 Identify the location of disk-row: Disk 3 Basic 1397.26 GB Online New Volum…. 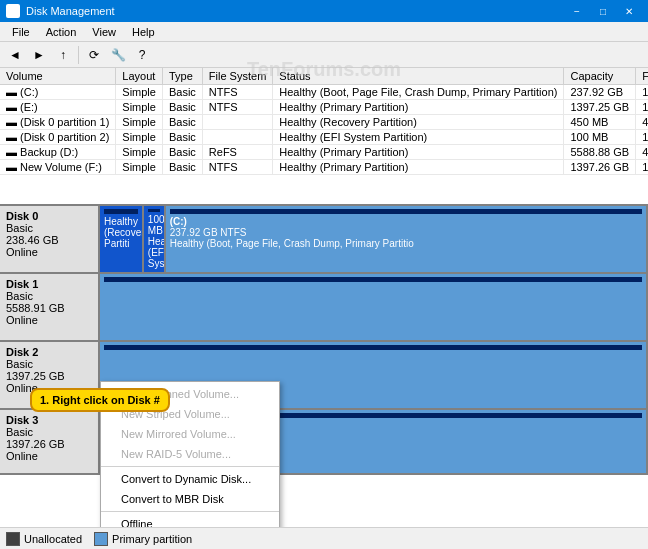
(324, 442).